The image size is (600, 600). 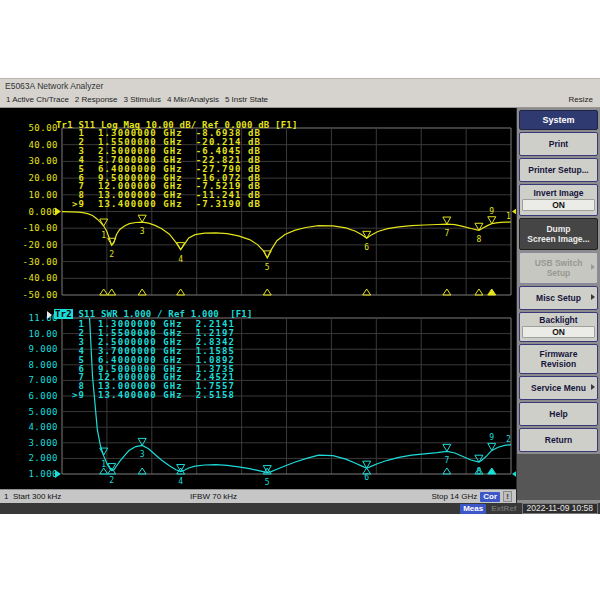 I want to click on sidebar-button-service-menu: Service Menu, so click(x=558, y=388).